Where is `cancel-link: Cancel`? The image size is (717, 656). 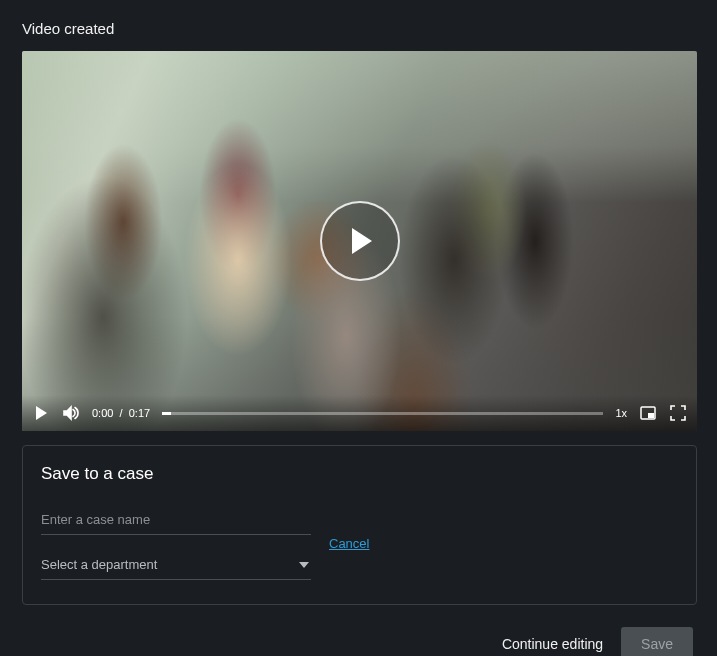 cancel-link: Cancel is located at coordinates (349, 544).